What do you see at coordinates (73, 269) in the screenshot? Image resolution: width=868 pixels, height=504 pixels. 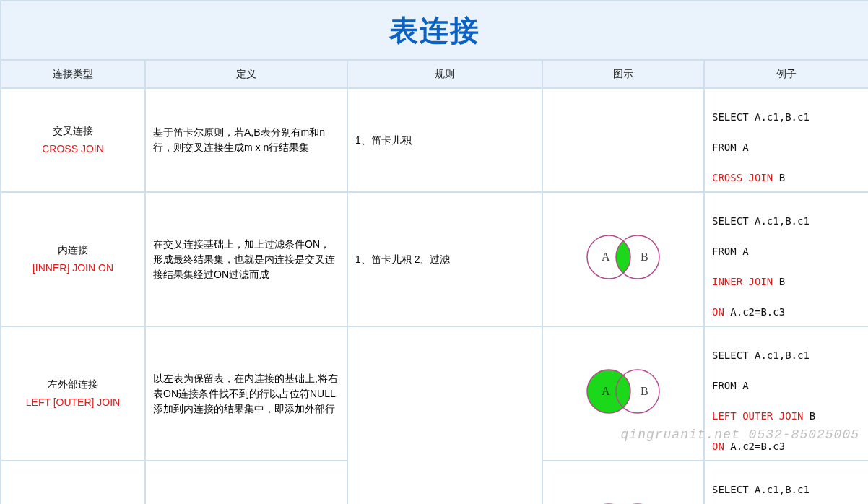 I see `inner-join-name-en: [INNER] JOIN ON` at bounding box center [73, 269].